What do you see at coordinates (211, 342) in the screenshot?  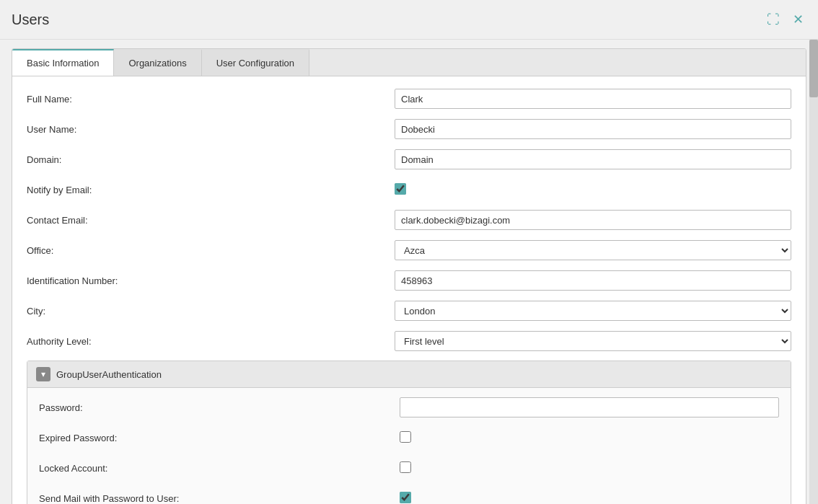 I see `authority-level-label: Authority Level:` at bounding box center [211, 342].